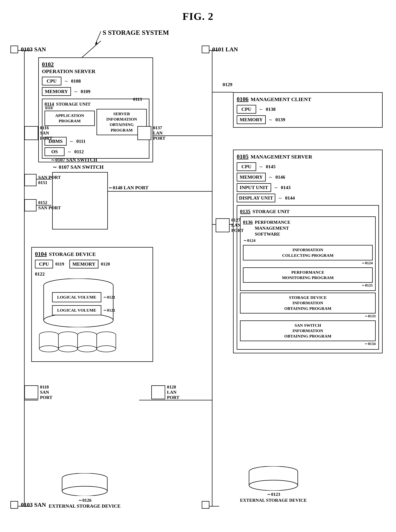 Image resolution: width=396 pixels, height=532 pixels. What do you see at coordinates (44, 264) in the screenshot?
I see `sd-cpu-box: CPU` at bounding box center [44, 264].